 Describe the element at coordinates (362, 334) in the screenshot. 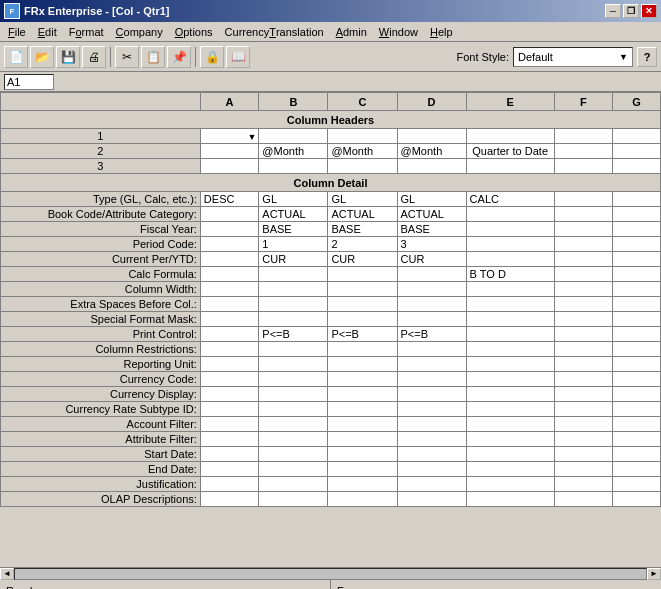

I see `cell-prc-c: P<=B` at that location.